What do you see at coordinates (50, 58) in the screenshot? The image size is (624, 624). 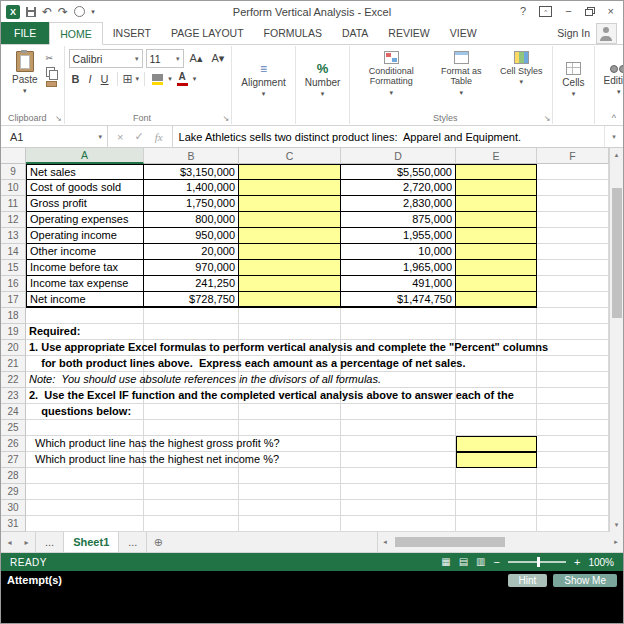 I see `cut-icon: ✂` at bounding box center [50, 58].